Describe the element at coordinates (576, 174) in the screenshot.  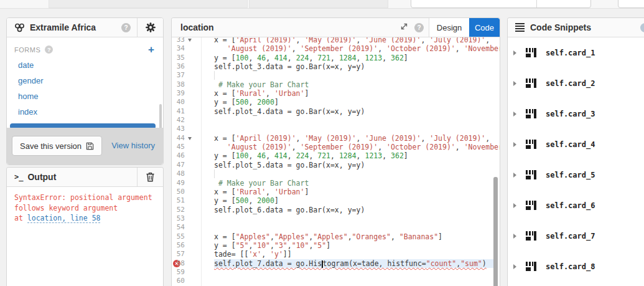
I see `snippet-row-self-card_5: self.card_5` at that location.